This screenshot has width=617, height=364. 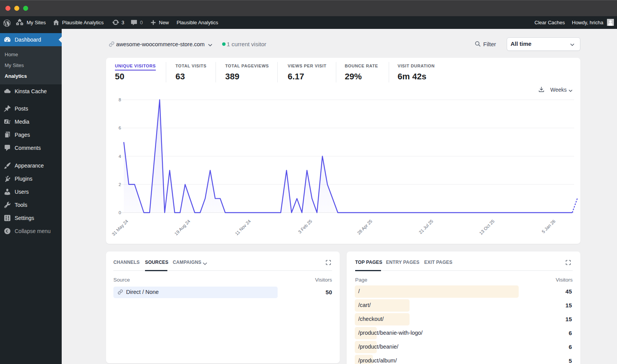 I want to click on svg-text: 28 Apr 25, so click(x=365, y=227).